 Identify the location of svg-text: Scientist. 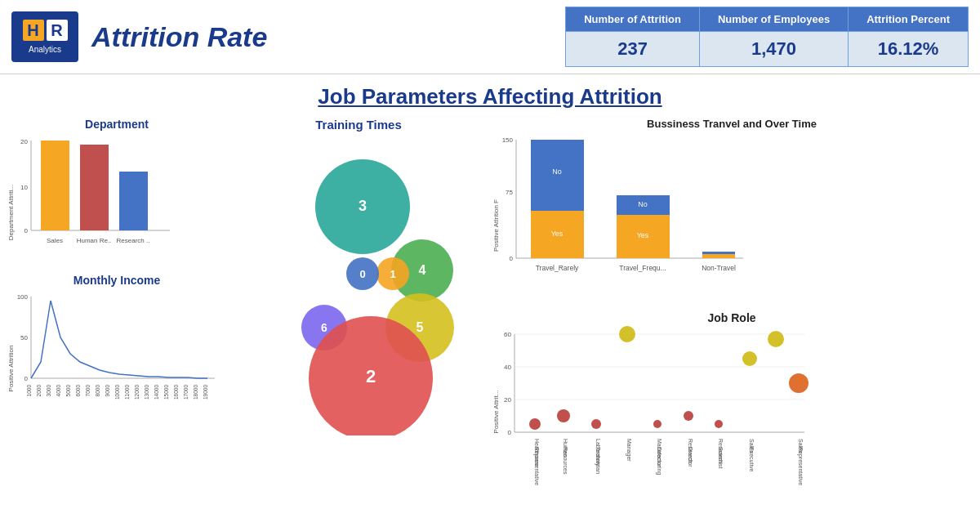
(720, 458).